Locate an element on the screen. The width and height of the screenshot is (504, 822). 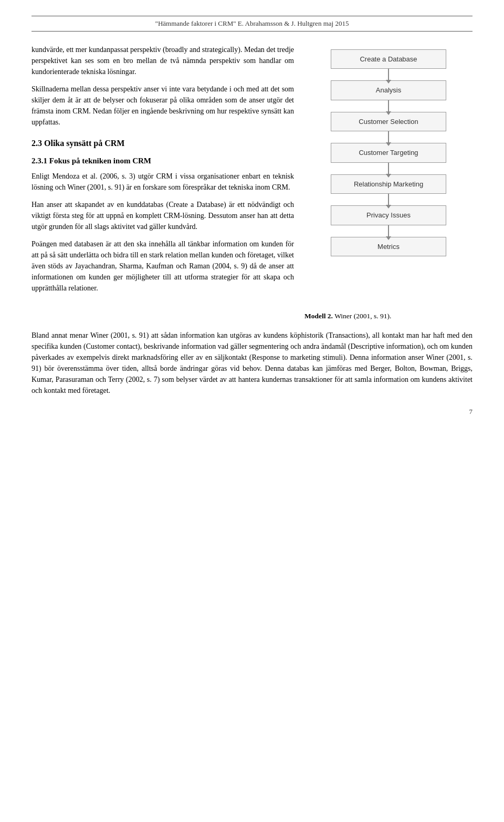
caption-block: Modell 2. Winer (2001, s. 91). is located at coordinates (388, 316).